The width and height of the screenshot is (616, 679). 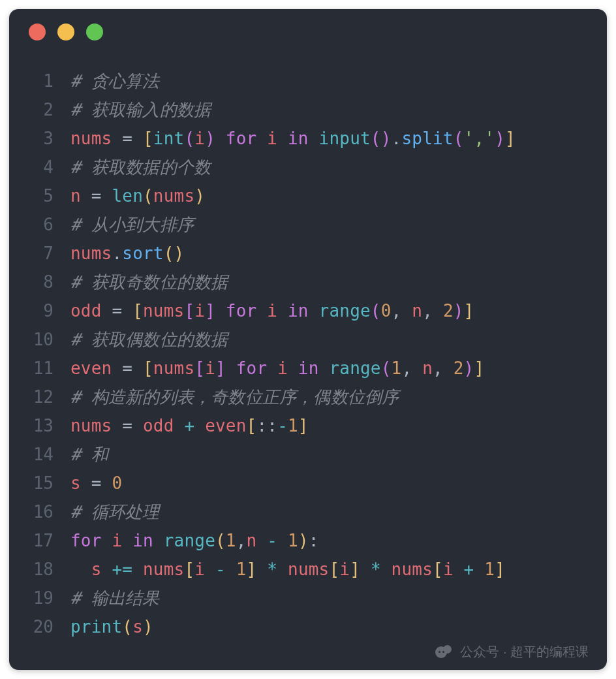 What do you see at coordinates (40, 627) in the screenshot?
I see `line-number: 20` at bounding box center [40, 627].